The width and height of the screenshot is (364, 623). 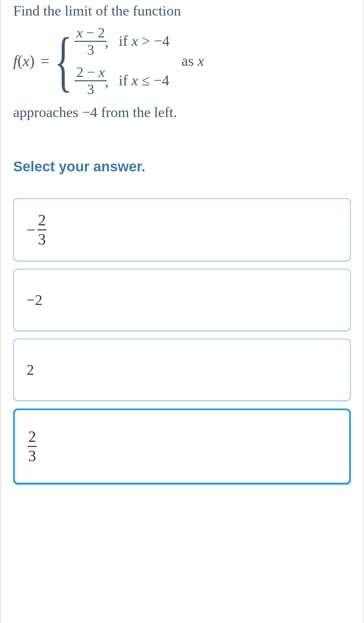 What do you see at coordinates (182, 61) in the screenshot?
I see `function-definition: f(x) = { x − 2 3 , if x > −4` at bounding box center [182, 61].